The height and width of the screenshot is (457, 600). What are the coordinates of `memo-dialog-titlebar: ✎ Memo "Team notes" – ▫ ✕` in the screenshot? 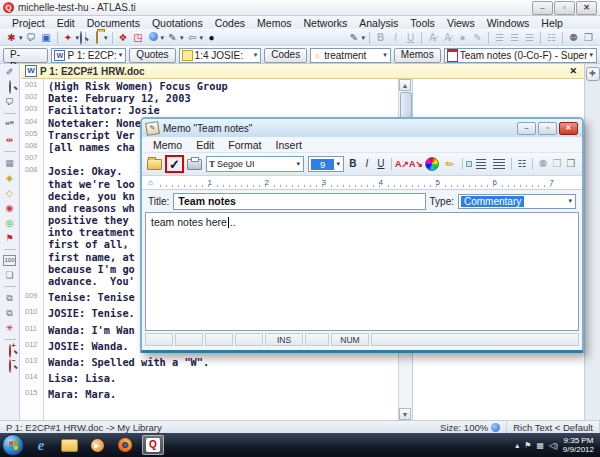 It's located at (362, 128).